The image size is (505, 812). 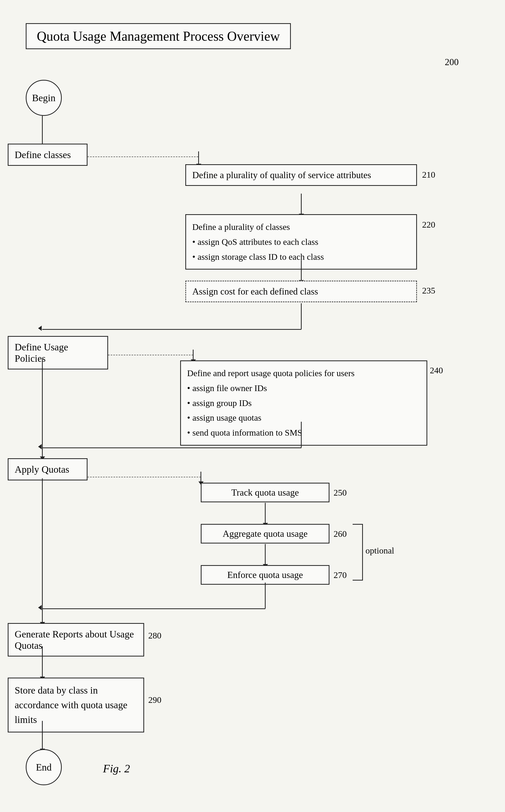 What do you see at coordinates (154, 609) in the screenshot?
I see `arrow-270-horizontal` at bounding box center [154, 609].